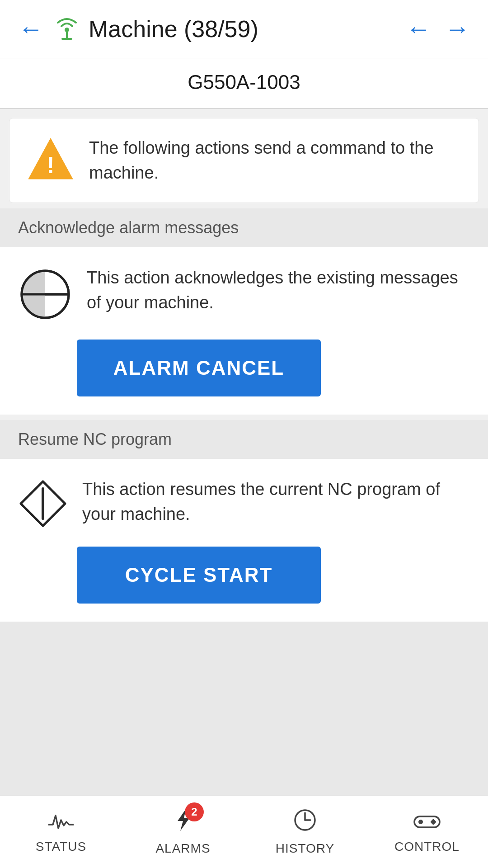  What do you see at coordinates (244, 504) in the screenshot?
I see `resume-action-row: This action resumes the current NC progr…` at bounding box center [244, 504].